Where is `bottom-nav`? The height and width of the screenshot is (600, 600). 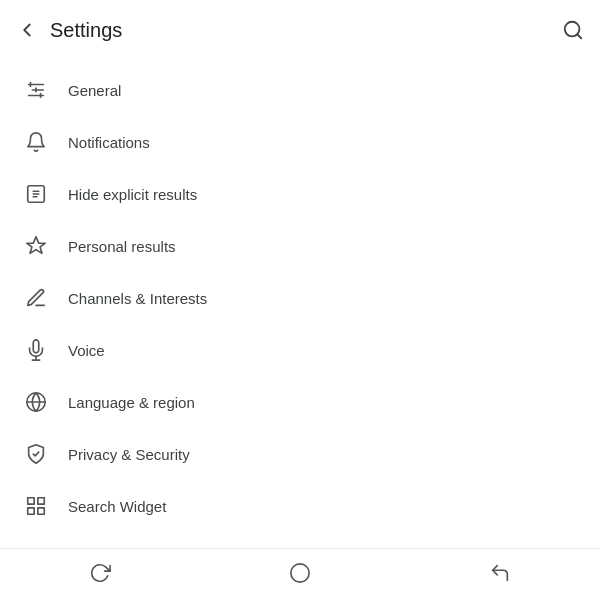
bottom-nav is located at coordinates (300, 574).